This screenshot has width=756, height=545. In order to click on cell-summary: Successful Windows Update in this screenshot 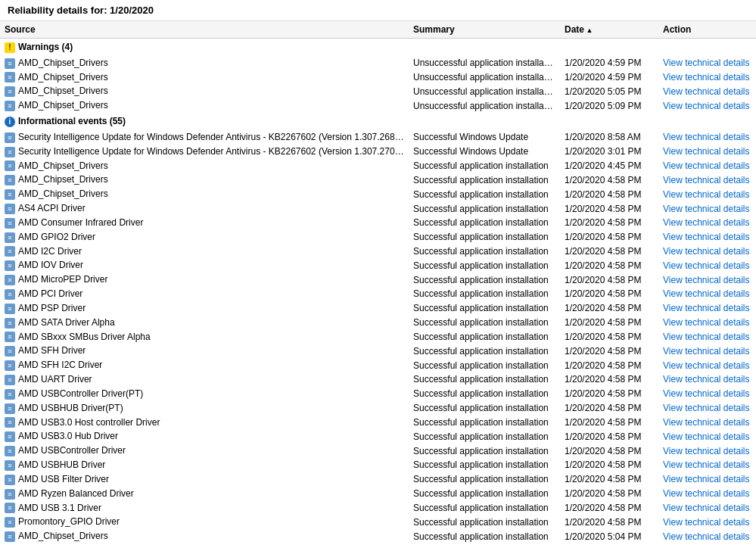, I will do `click(484, 138)`.